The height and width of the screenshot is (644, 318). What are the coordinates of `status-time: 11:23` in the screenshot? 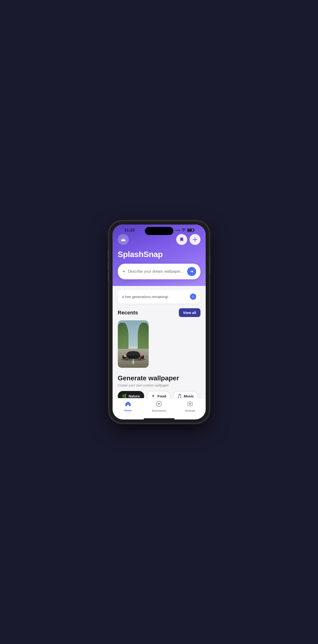 It's located at (130, 230).